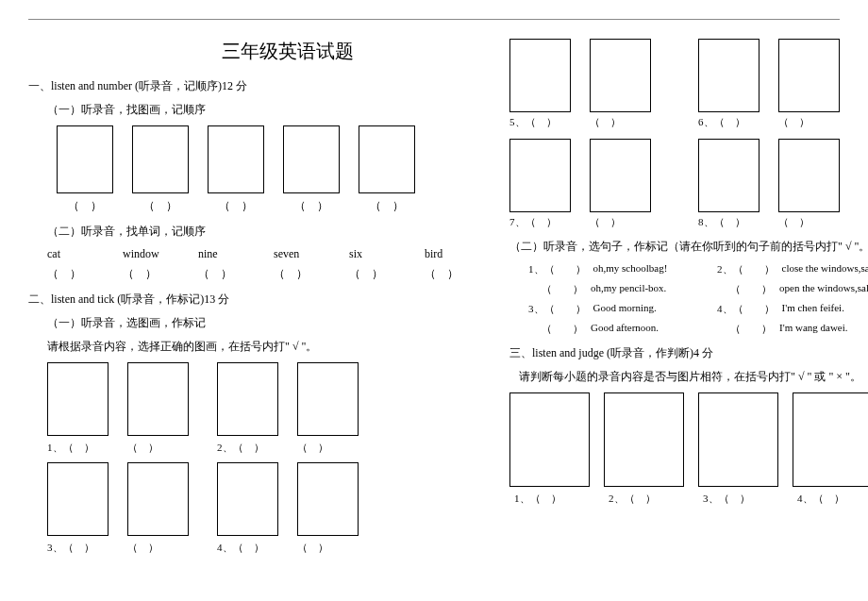 The height and width of the screenshot is (601, 868). Describe the element at coordinates (250, 87) in the screenshot. I see `section1-head: 一、listen and number (听录音，记顺序)12 分` at that location.